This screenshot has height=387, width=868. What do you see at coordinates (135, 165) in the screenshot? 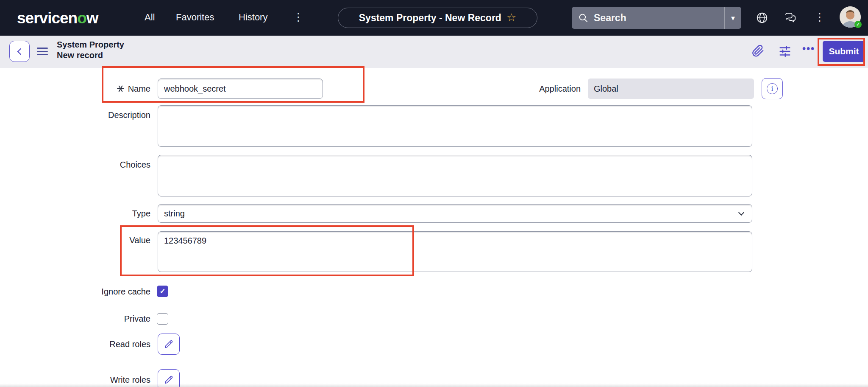
I see `choices-label-text: Choices` at bounding box center [135, 165].